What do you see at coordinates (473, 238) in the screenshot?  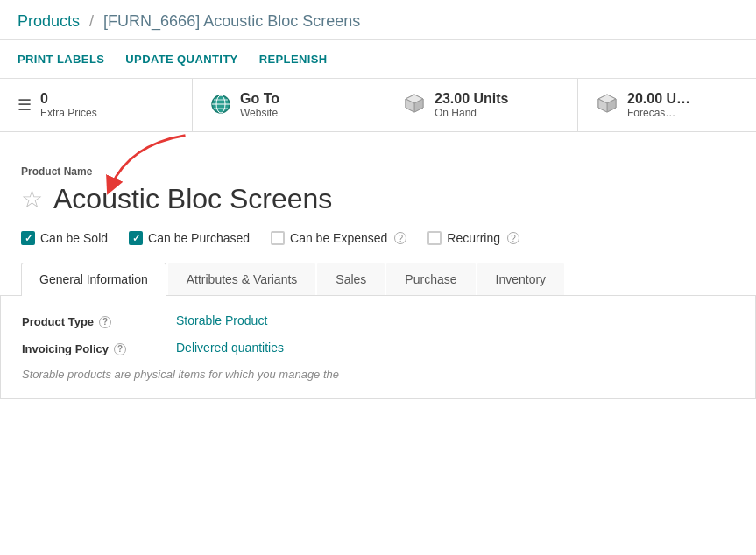 I see `recurring-label: Recurring` at bounding box center [473, 238].